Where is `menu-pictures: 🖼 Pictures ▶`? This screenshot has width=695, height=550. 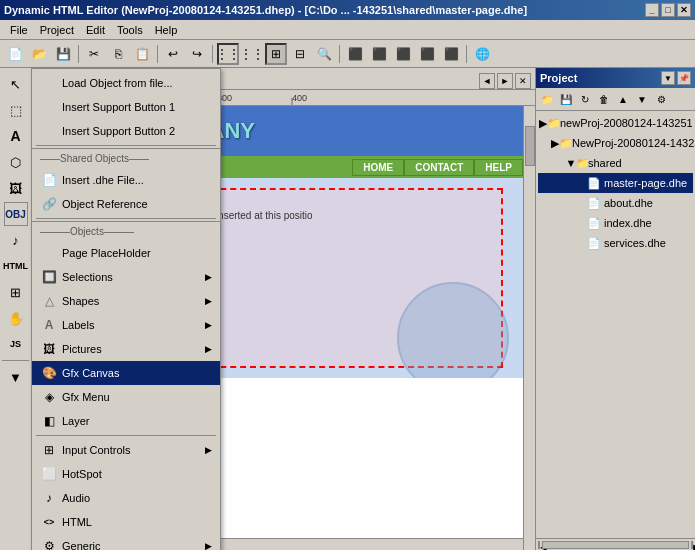 menu-pictures: 🖼 Pictures ▶ is located at coordinates (126, 349).